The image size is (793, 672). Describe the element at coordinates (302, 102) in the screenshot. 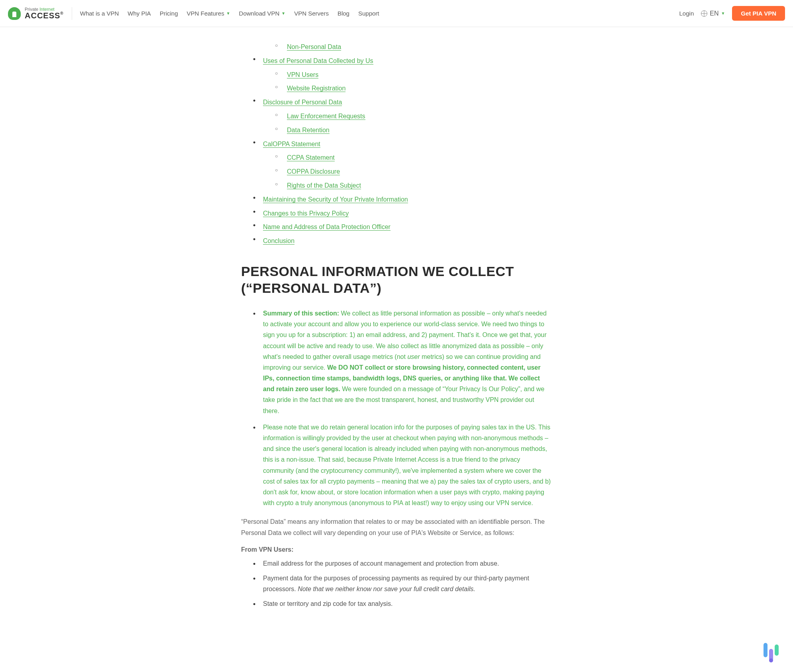

I see `toc-link: Disclosure of Personal Data` at that location.